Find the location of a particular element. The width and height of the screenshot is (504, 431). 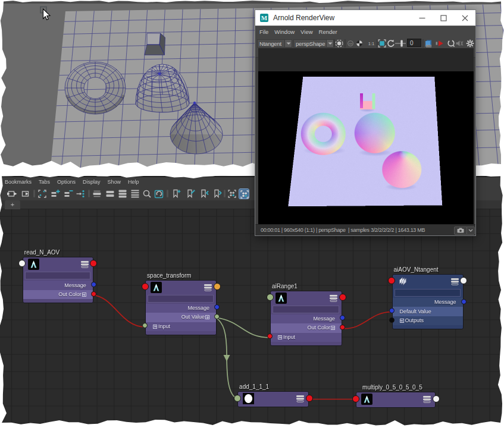

snapshot-button is located at coordinates (461, 231).